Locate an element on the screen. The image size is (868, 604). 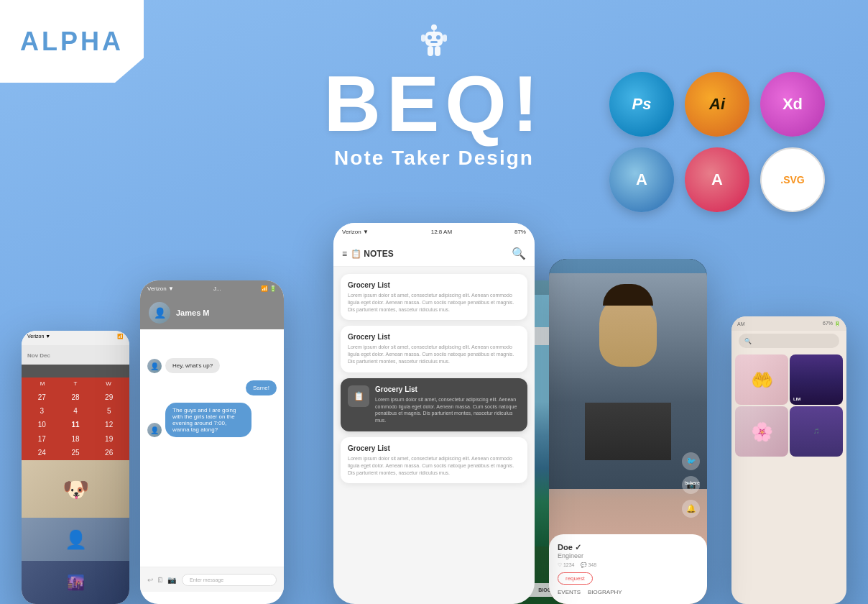
social-profile-name: Doe ✓ is located at coordinates (628, 548).